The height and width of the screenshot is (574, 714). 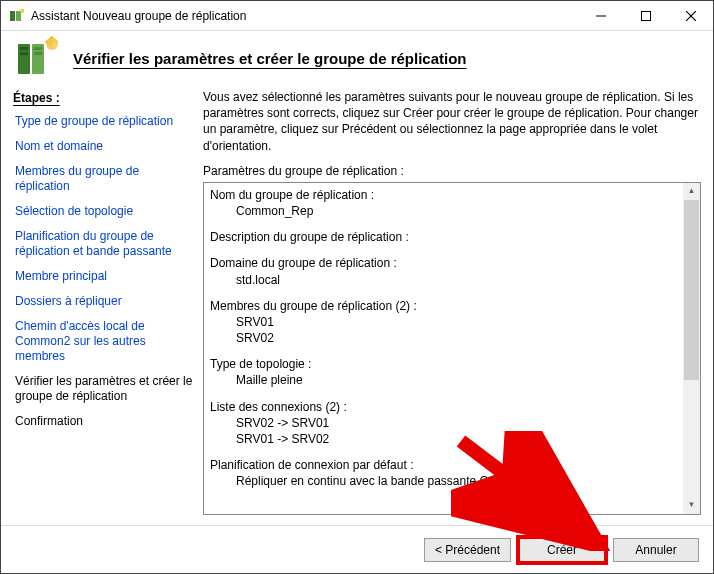 I want to click on step-confirmation: Confirmation, so click(x=103, y=422).